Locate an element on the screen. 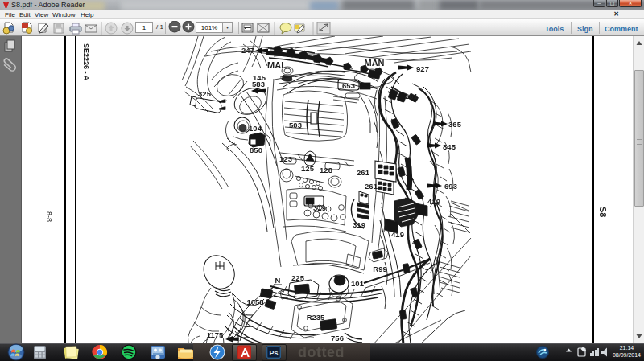 This screenshot has height=361, width=644. svg-text: 123 is located at coordinates (286, 159).